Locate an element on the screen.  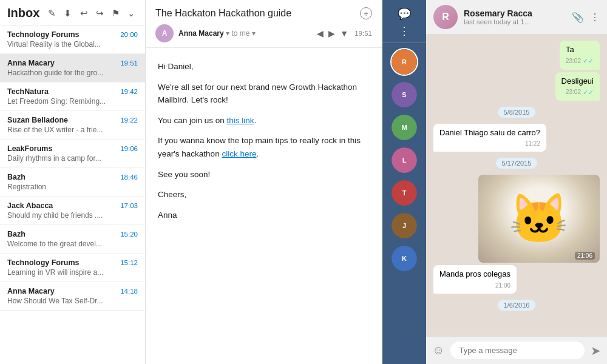
email-list-item: Anna Macary 19:51 Hackathon guide for th… is located at coordinates (73, 68).